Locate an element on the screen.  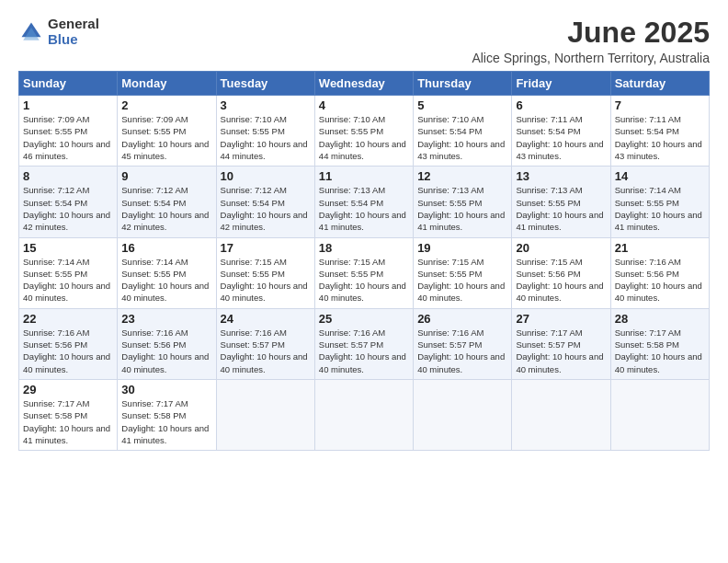
day-number: 28 is located at coordinates (660, 318).